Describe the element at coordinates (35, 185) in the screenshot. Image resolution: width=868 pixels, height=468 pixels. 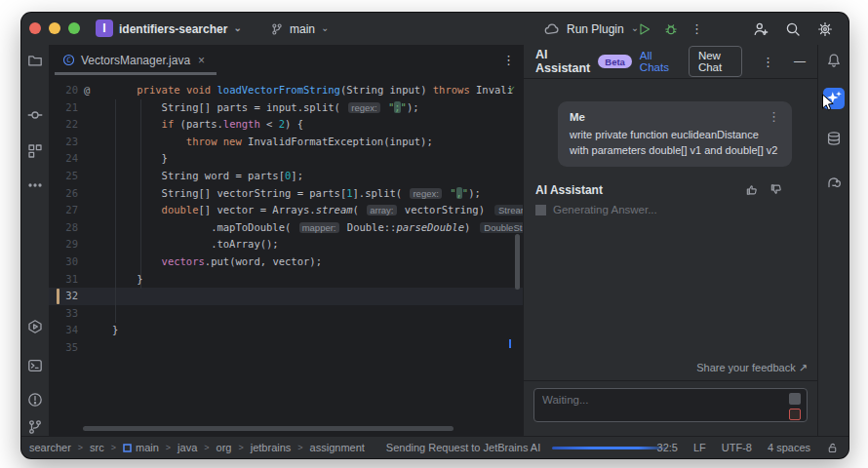
I see `more-icon` at that location.